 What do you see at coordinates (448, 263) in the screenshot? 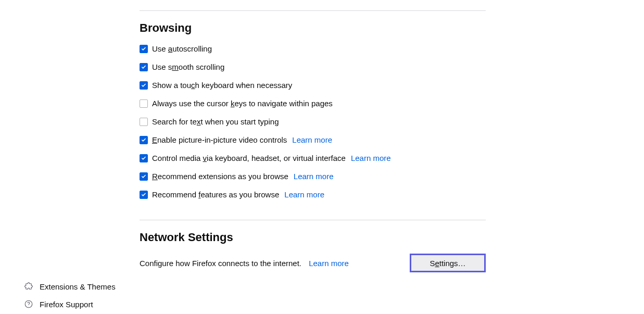
I see `network-settings-button: Settings…` at bounding box center [448, 263].